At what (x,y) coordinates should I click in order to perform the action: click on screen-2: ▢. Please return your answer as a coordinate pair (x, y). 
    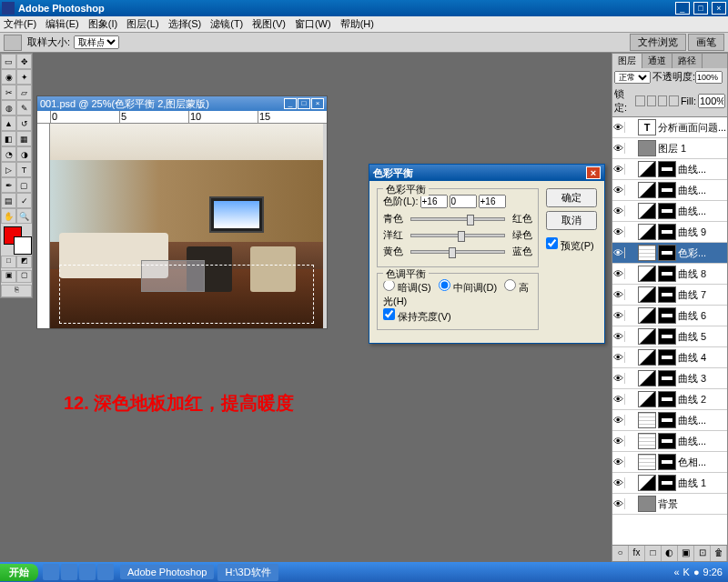
    Looking at the image, I should click on (24, 276).